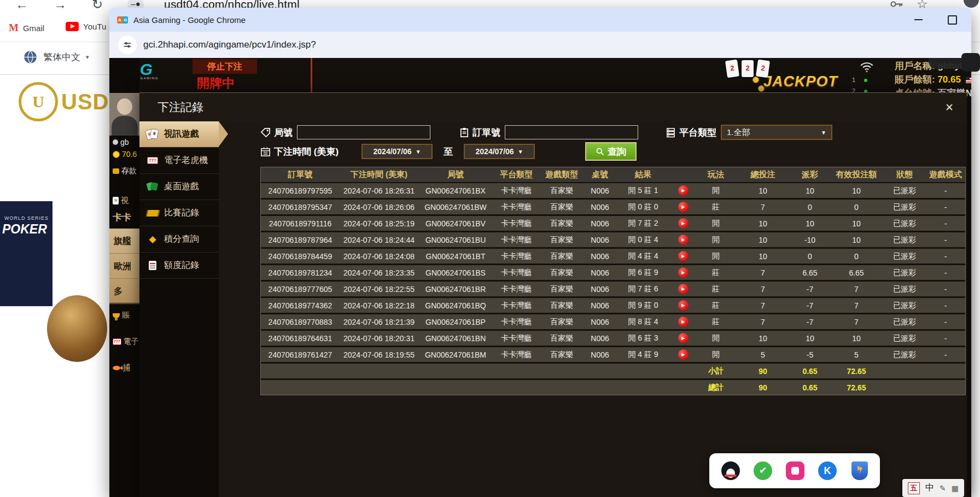 The height and width of the screenshot is (497, 980). I want to click on round-input, so click(364, 132).